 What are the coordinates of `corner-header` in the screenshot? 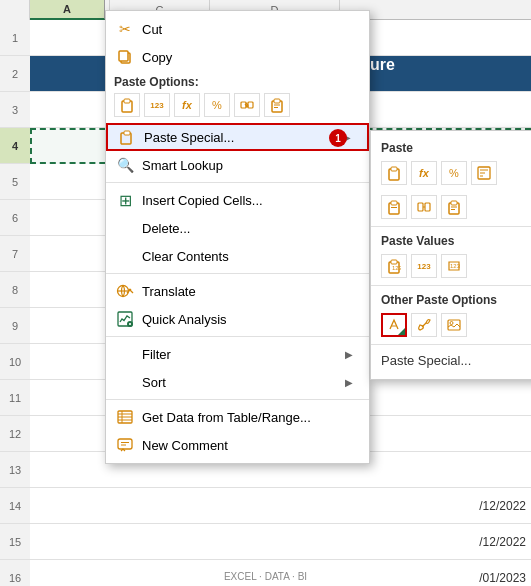 It's located at (15, 10).